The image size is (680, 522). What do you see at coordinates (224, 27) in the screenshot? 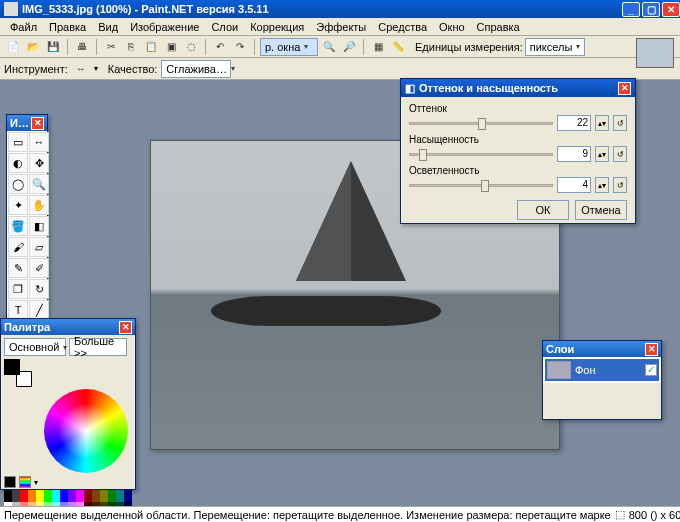
I see `menu-Слои: Слои` at bounding box center [224, 27].